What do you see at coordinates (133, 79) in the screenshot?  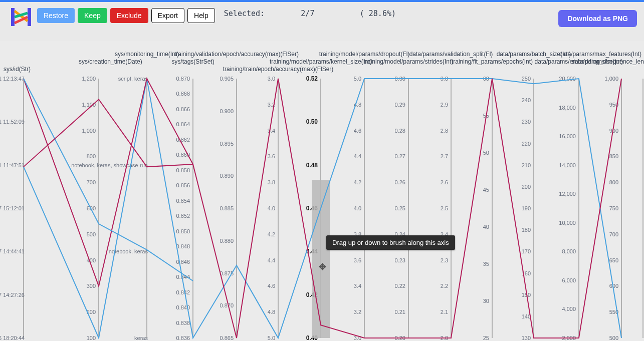 I see `svg-text: script, keras` at bounding box center [133, 79].